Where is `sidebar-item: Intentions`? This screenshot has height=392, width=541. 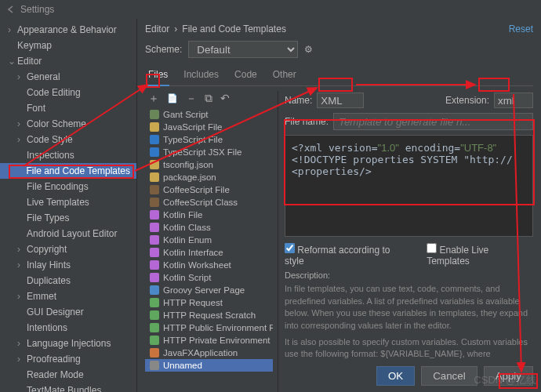
sidebar-item: Intentions is located at coordinates (68, 328).